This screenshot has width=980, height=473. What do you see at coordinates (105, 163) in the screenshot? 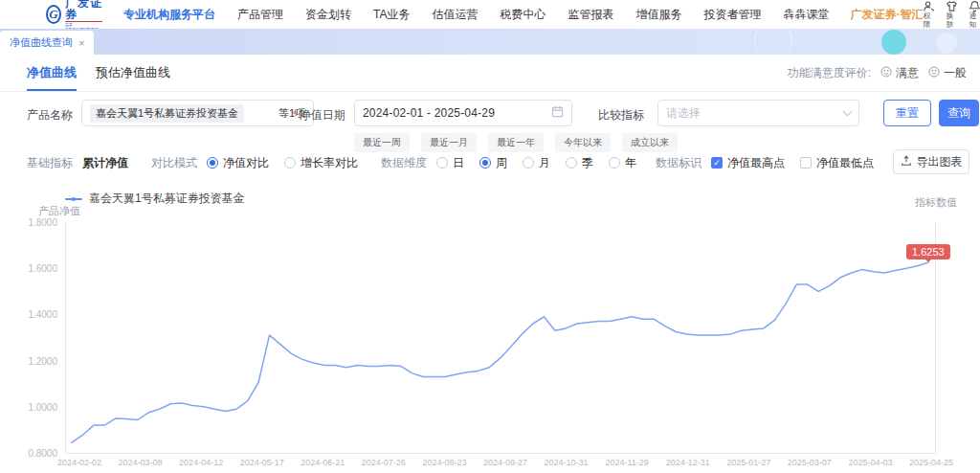
I see `base-indicator-value: 累计净值` at bounding box center [105, 163].